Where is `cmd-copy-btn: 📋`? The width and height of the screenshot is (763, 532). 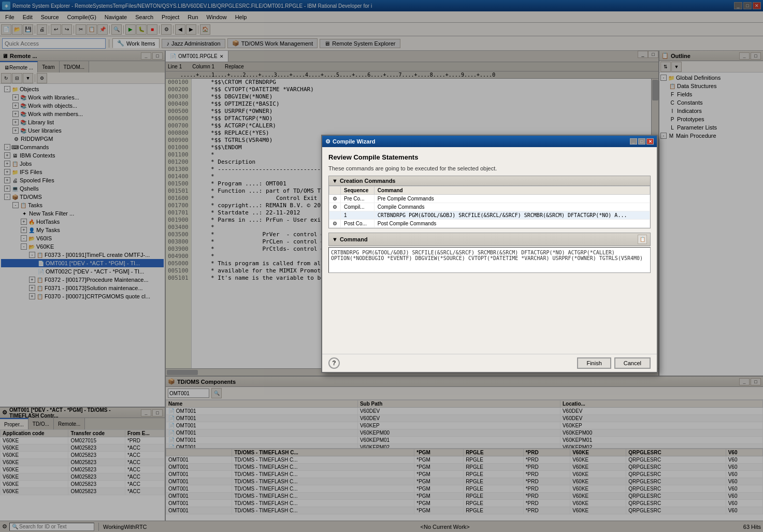 cmd-copy-btn: 📋 is located at coordinates (642, 239).